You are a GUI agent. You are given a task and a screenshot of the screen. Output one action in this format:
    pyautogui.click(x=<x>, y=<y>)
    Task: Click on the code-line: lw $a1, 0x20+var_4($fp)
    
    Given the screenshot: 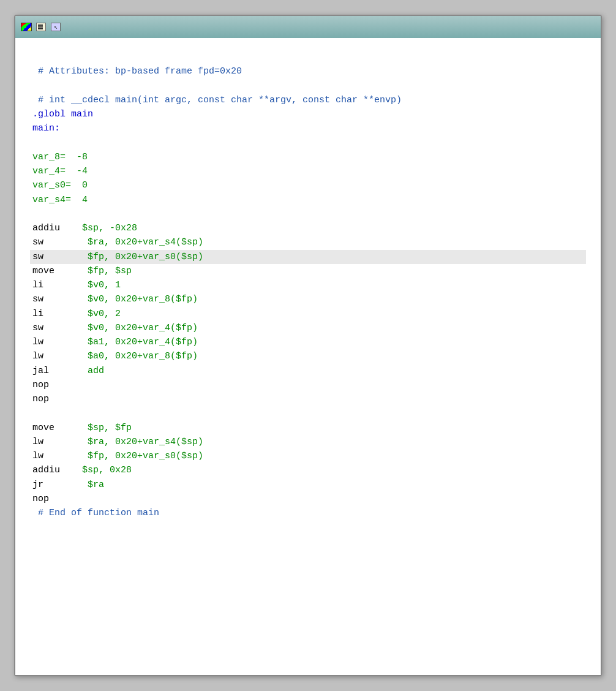 What is the action you would take?
    pyautogui.click(x=308, y=342)
    